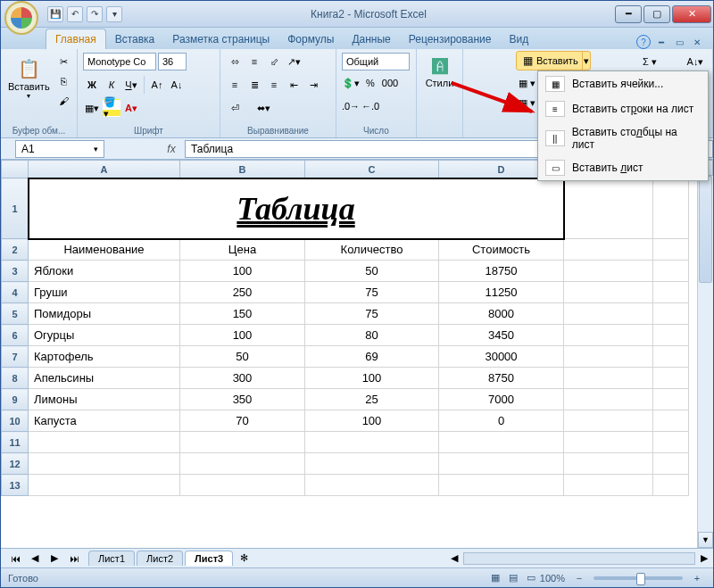 This screenshot has width=714, height=588. What do you see at coordinates (609, 421) in the screenshot?
I see `cell-E10` at bounding box center [609, 421].